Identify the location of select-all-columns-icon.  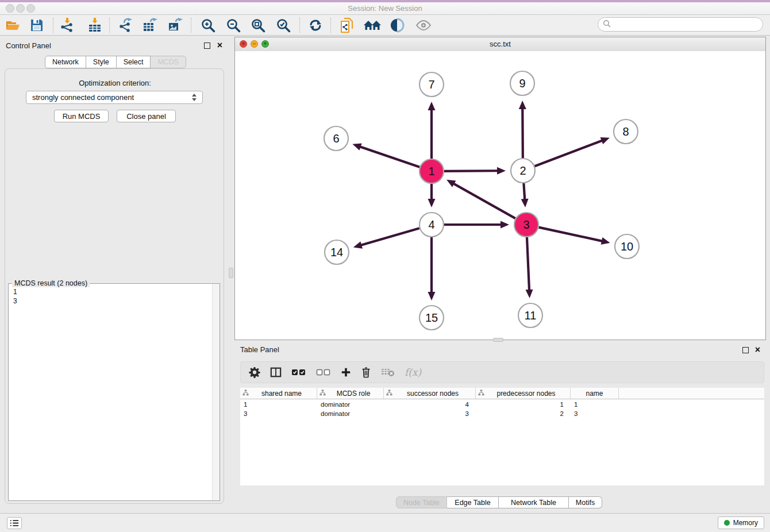
(299, 372).